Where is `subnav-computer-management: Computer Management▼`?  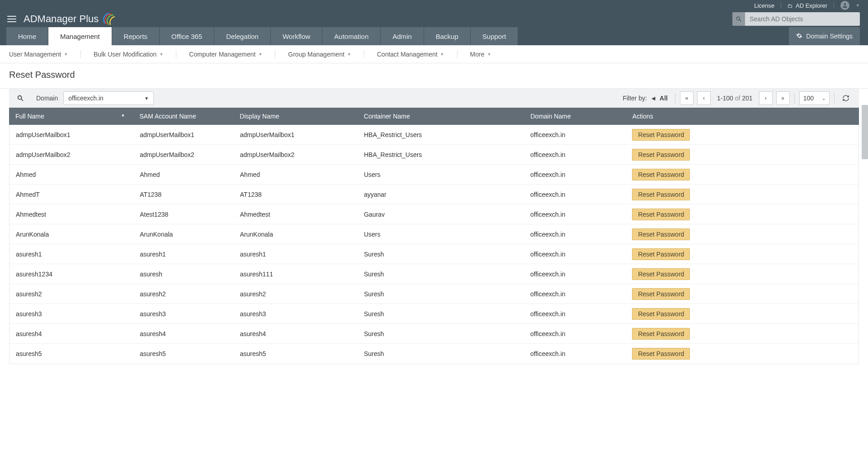
subnav-computer-management: Computer Management▼ is located at coordinates (226, 54).